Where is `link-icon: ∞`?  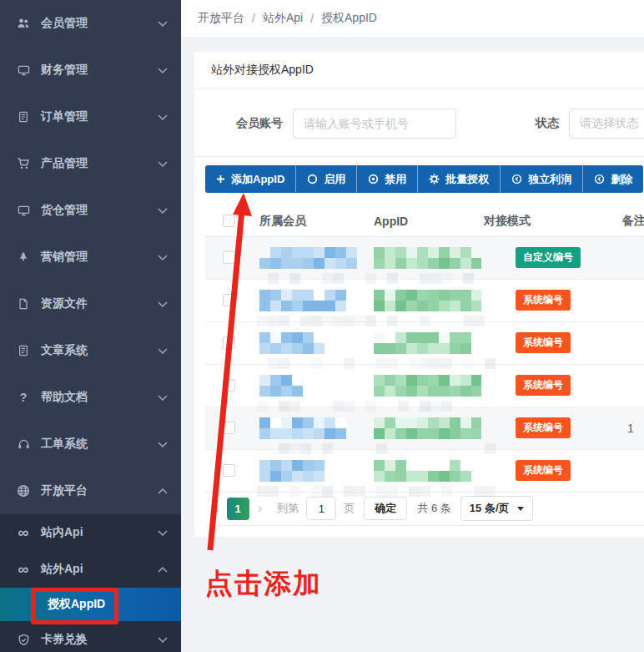
link-icon: ∞ is located at coordinates (23, 569).